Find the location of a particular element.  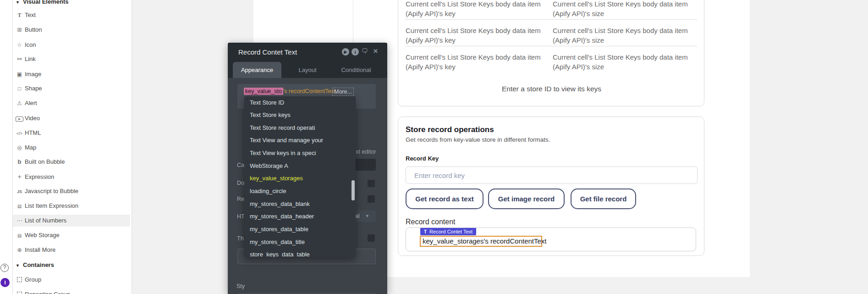

tab-conditional: Conditional is located at coordinates (356, 70).